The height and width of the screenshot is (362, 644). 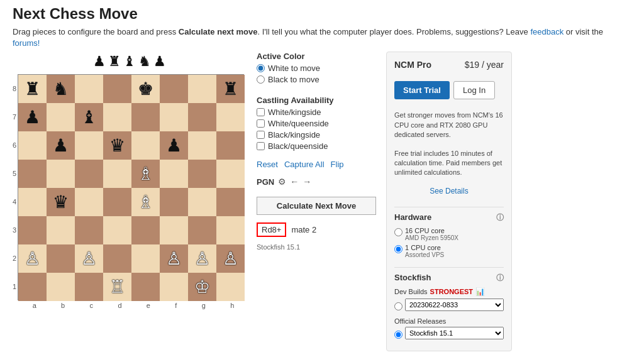 What do you see at coordinates (422, 90) in the screenshot?
I see `start-trial-button: Start Trial` at bounding box center [422, 90].